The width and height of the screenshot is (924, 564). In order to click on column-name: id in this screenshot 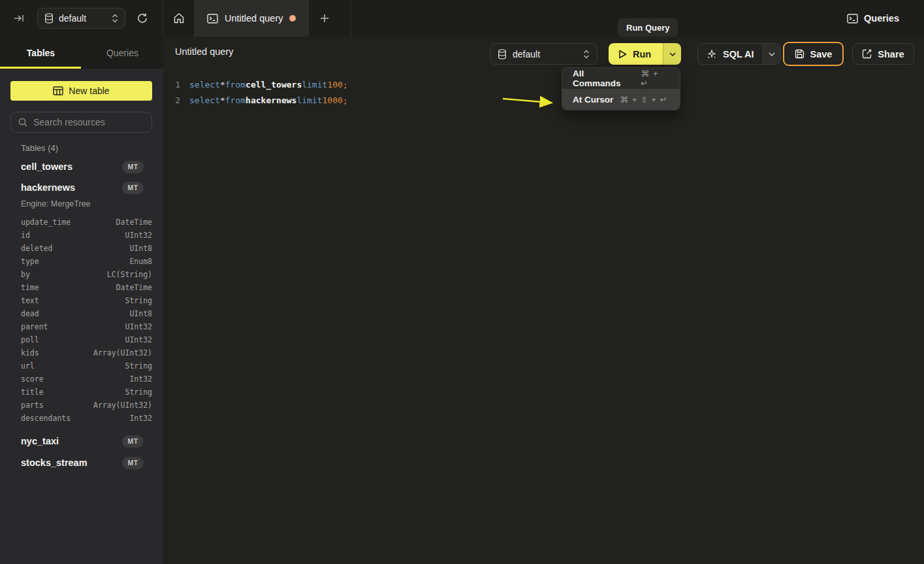, I will do `click(25, 235)`.